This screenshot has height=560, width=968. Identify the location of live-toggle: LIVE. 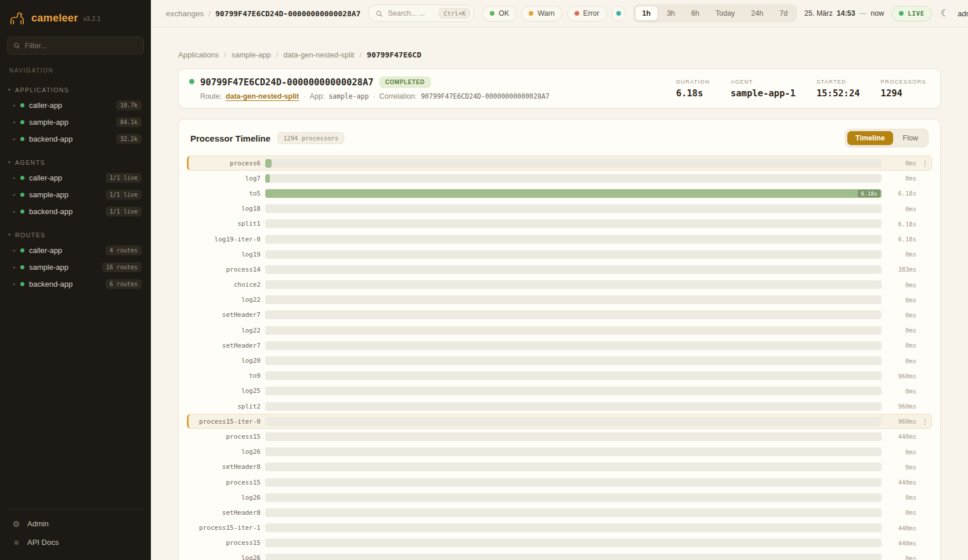
(912, 14).